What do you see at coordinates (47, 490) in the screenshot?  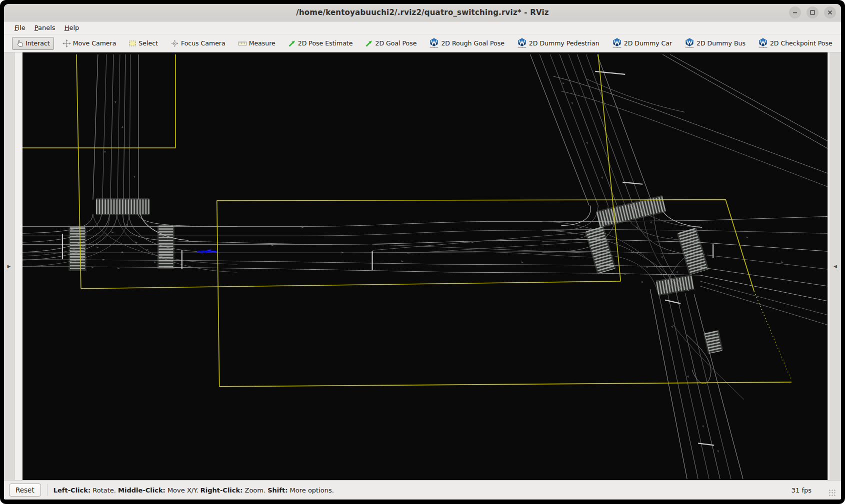 I see `statusbar-divider` at bounding box center [47, 490].